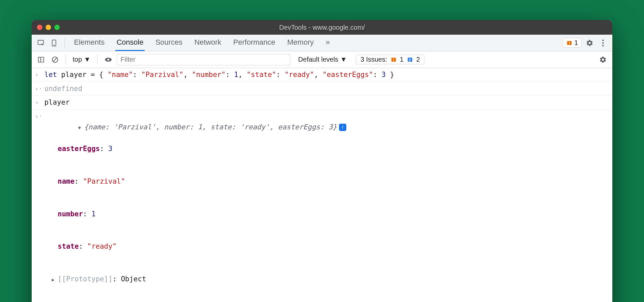  I want to click on object-value: Object, so click(134, 279).